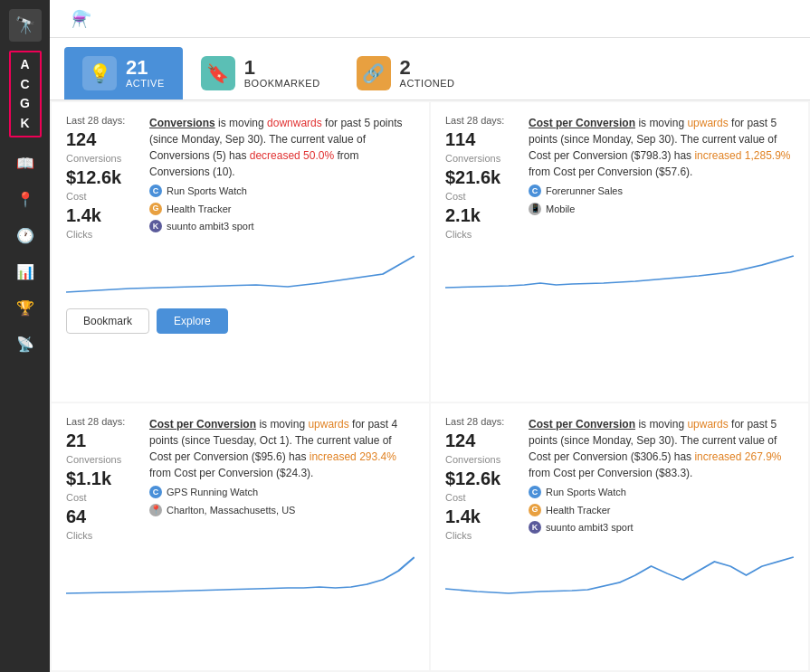 This screenshot has height=672, width=810. Describe the element at coordinates (708, 424) in the screenshot. I see `card-4-direction: upwards` at that location.